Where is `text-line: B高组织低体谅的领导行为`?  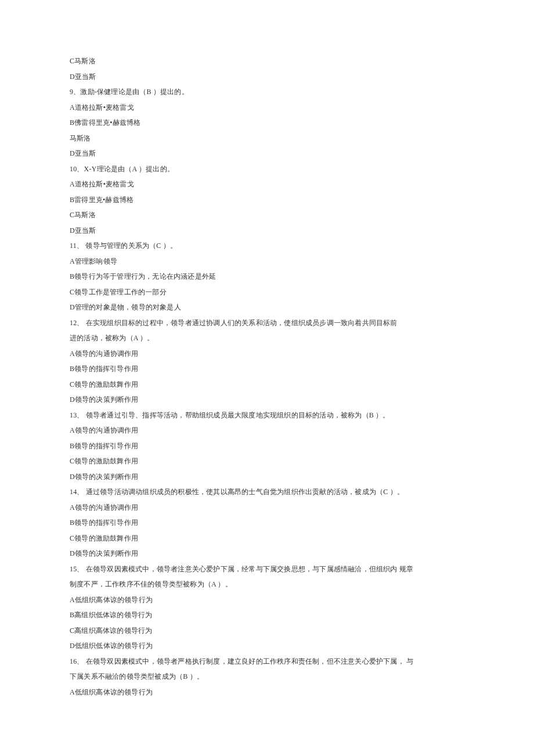
text-line: B高组织低体谅的领导行为 is located at coordinates (267, 615).